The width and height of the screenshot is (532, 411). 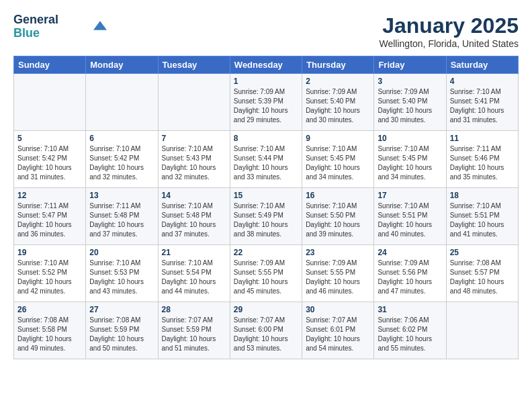 I want to click on calendar-cell: 10Sunrise: 7:10 AM Sunset: 5:45 PM Dayli…, so click(x=410, y=160).